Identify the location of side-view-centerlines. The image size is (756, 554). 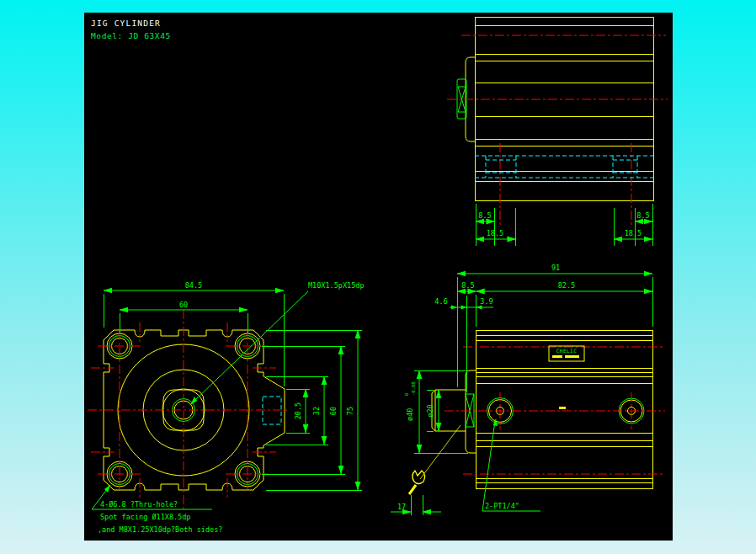
(555, 411).